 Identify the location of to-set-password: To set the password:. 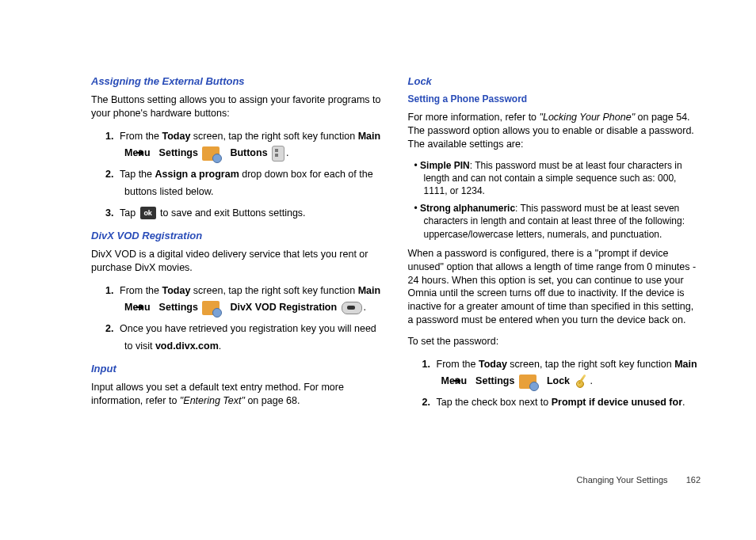
(555, 342).